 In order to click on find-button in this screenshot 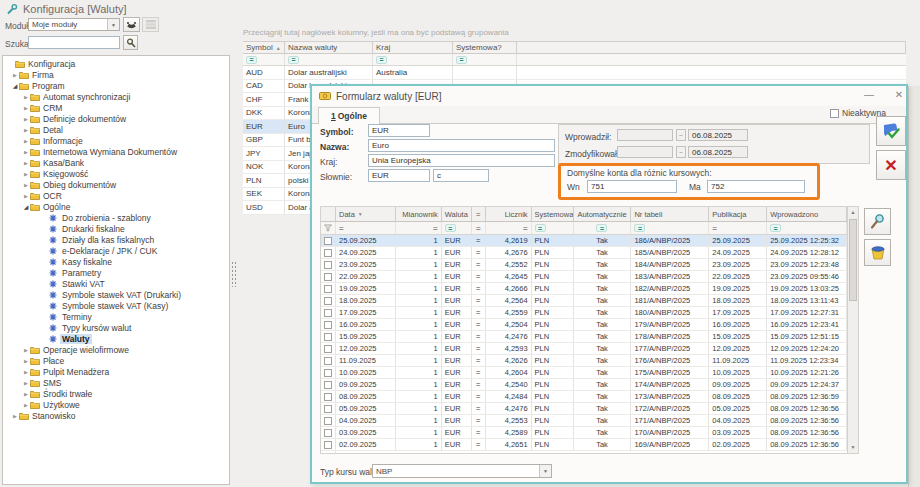, I will do `click(878, 222)`.